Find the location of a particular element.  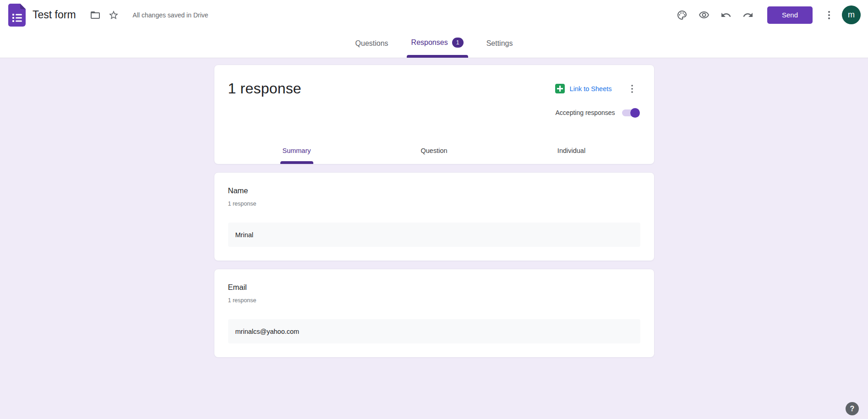

view-tab-individual: Individual is located at coordinates (572, 151).